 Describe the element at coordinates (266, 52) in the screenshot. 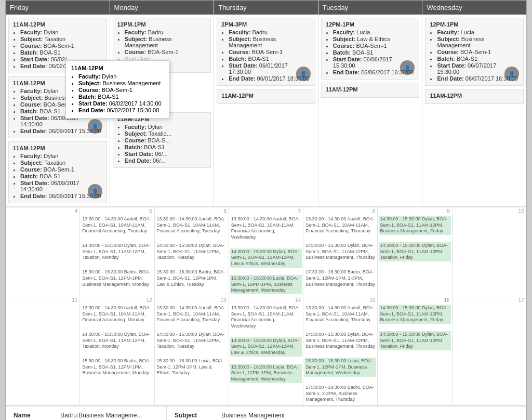

I see `thursday-session-1: 2PM-3PM Faculty: Badru Subject: Business…` at that location.